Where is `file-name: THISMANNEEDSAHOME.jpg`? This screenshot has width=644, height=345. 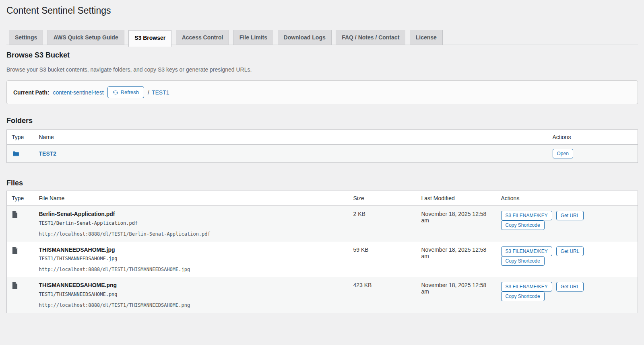
file-name: THISMANNEEDSAHOME.jpg is located at coordinates (192, 250).